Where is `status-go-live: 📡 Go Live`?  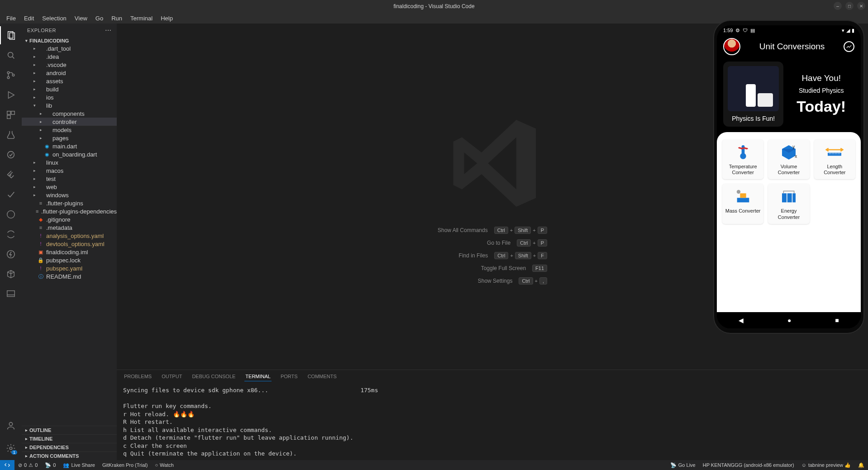 status-go-live: 📡 Go Live is located at coordinates (683, 465).